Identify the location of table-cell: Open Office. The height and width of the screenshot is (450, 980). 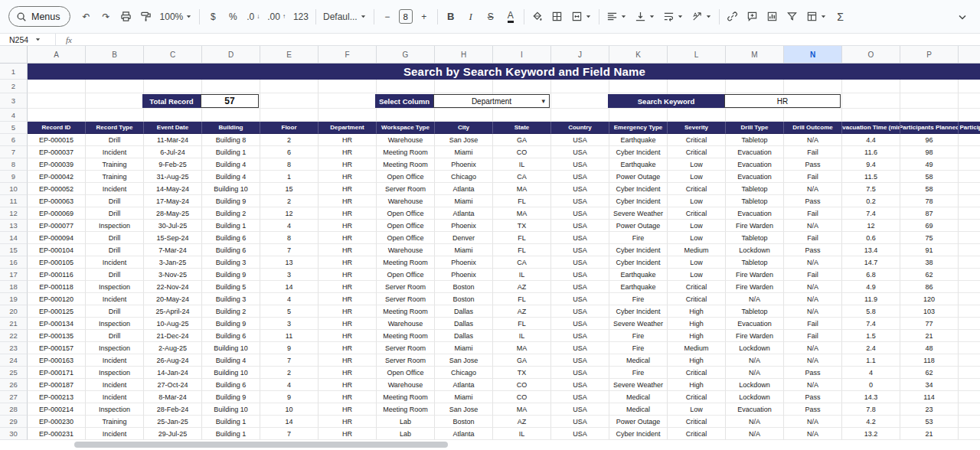
(406, 238).